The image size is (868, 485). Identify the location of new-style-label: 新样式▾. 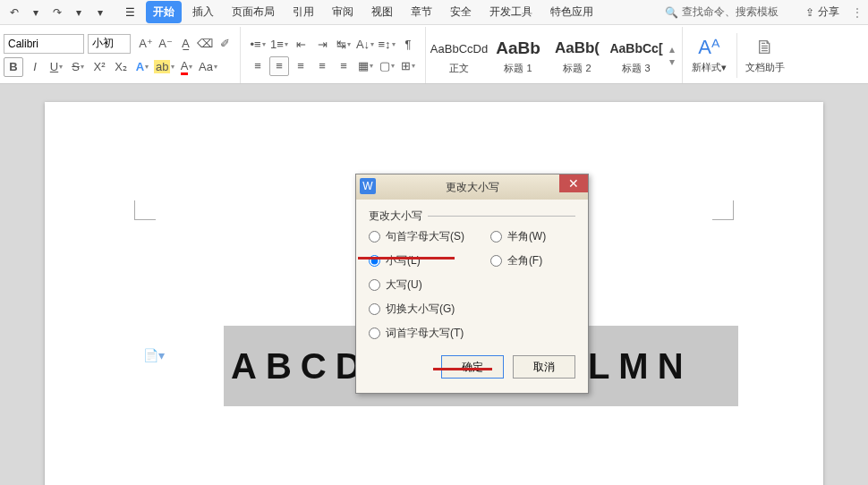
(709, 68).